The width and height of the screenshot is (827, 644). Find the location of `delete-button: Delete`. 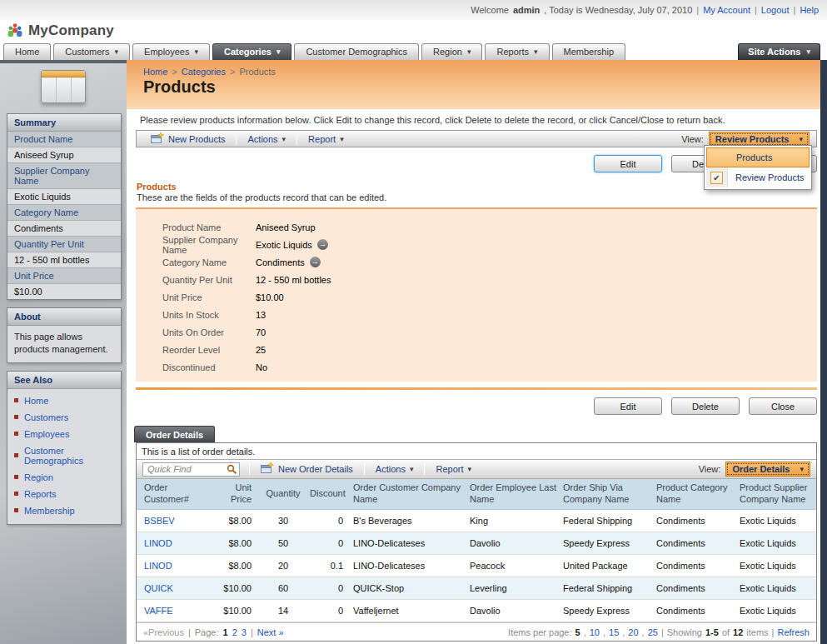

delete-button: Delete is located at coordinates (705, 407).